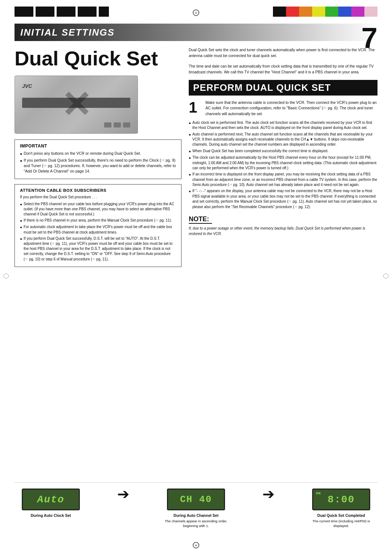 This screenshot has width=392, height=555. Describe the element at coordinates (371, 12) in the screenshot. I see `color-block-pink` at that location.